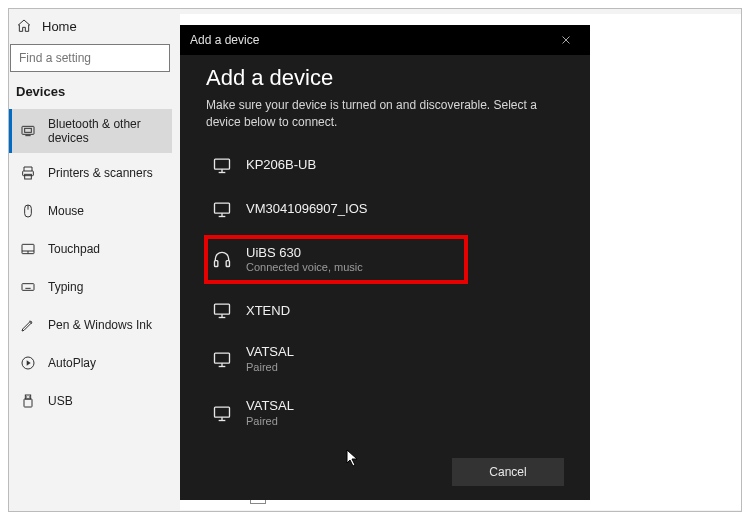 The image size is (750, 520). What do you see at coordinates (304, 268) in the screenshot?
I see `device-status: Connected voice, music` at bounding box center [304, 268].